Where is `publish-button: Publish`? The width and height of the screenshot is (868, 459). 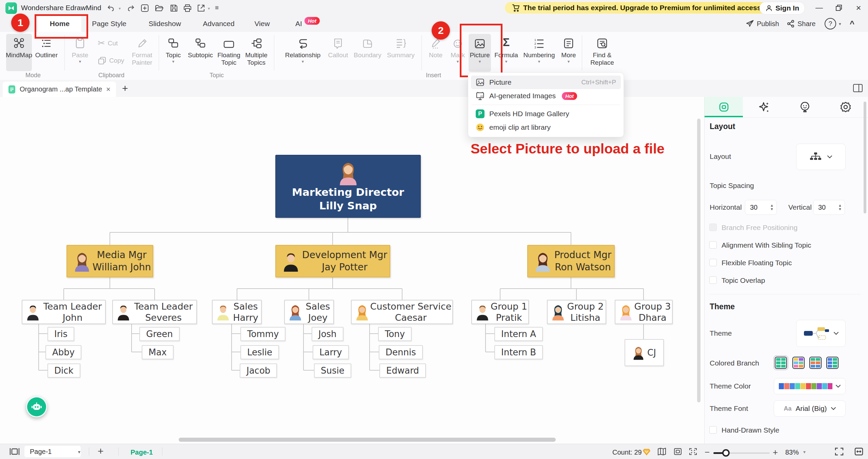
publish-button: Publish is located at coordinates (763, 24).